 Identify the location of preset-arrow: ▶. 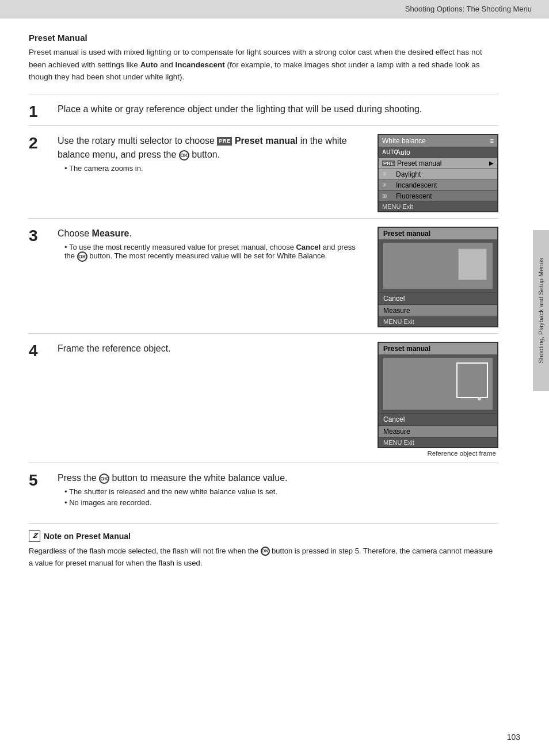
(491, 163).